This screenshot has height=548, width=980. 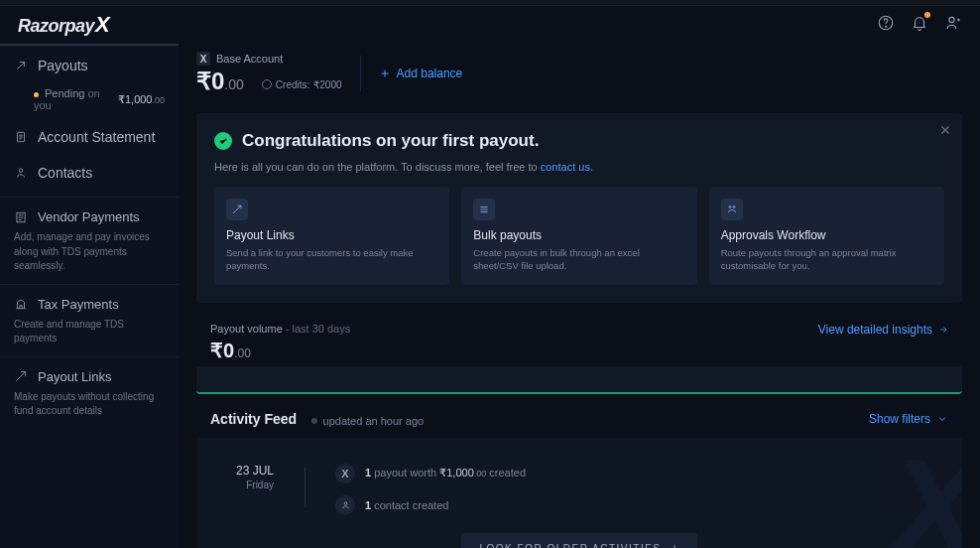 What do you see at coordinates (21, 217) in the screenshot?
I see `receipt-icon` at bounding box center [21, 217].